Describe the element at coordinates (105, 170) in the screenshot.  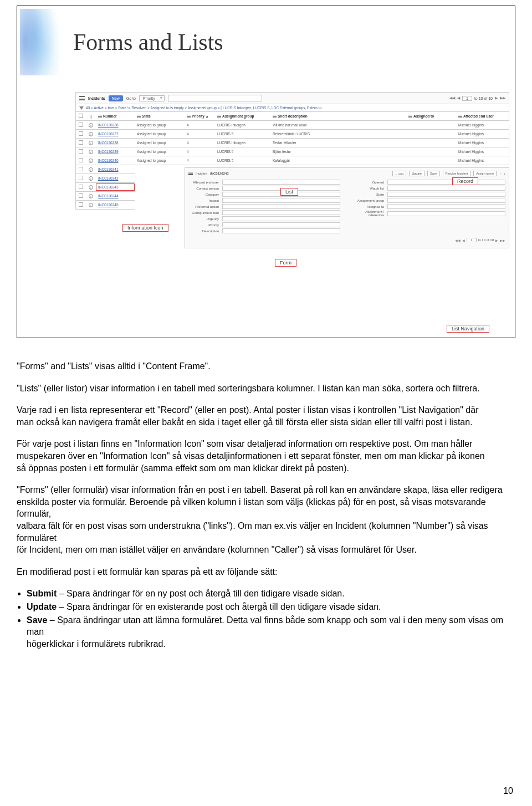
I see `table-row: iINC0120241` at that location.